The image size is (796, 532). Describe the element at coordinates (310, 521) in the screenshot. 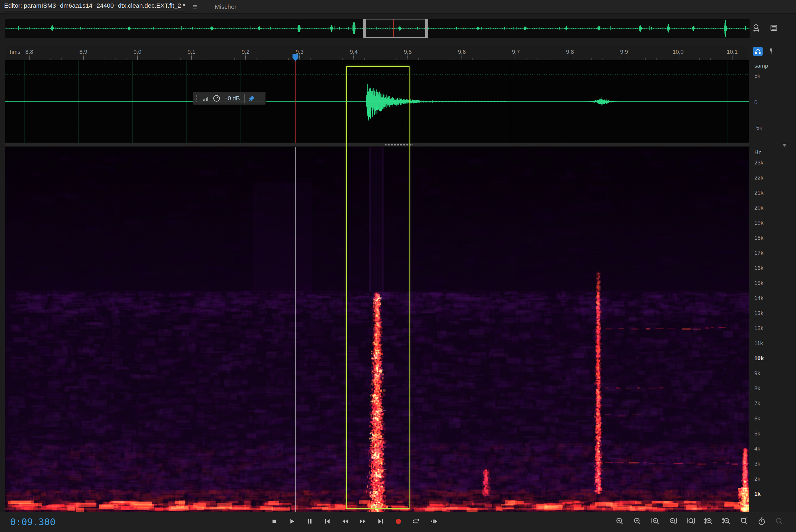

I see `pause-button` at that location.